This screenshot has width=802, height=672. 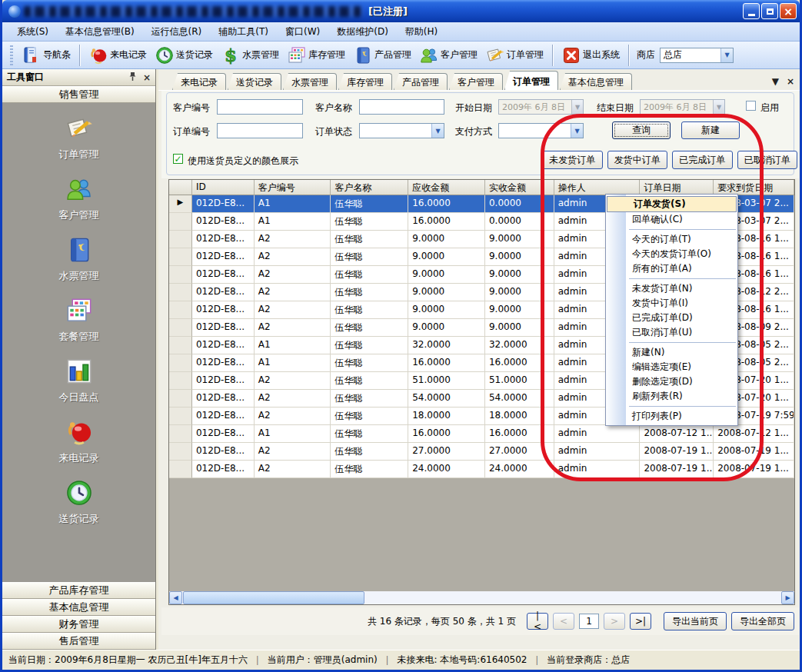 What do you see at coordinates (78, 259) in the screenshot?
I see `sidebar-item-2: 水票管理` at bounding box center [78, 259].